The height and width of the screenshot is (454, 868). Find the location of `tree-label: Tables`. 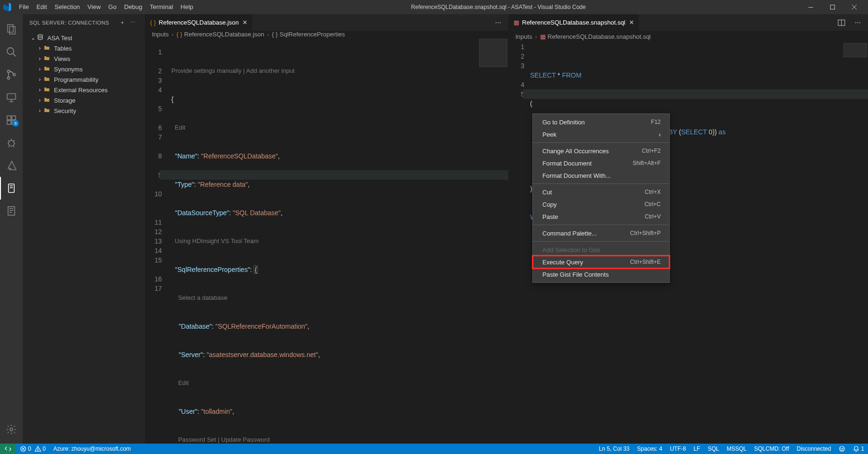

tree-label: Tables is located at coordinates (63, 48).